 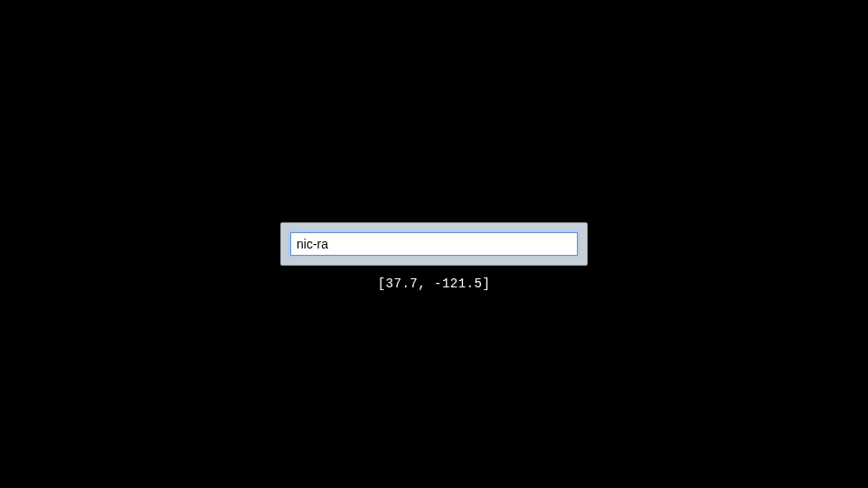 I want to click on search-input, so click(x=434, y=244).